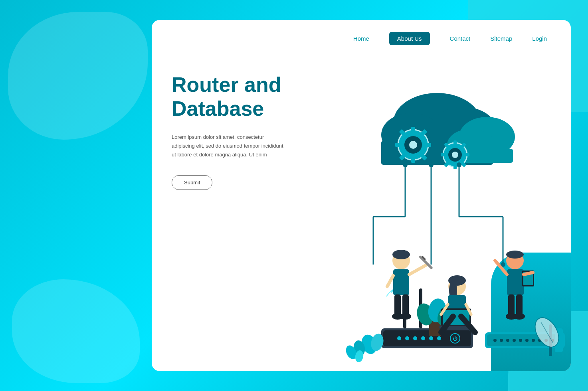 This screenshot has height=391, width=588. Describe the element at coordinates (228, 146) in the screenshot. I see `page-description: Lorem ipsum dolor sit amet, consectetur …` at that location.